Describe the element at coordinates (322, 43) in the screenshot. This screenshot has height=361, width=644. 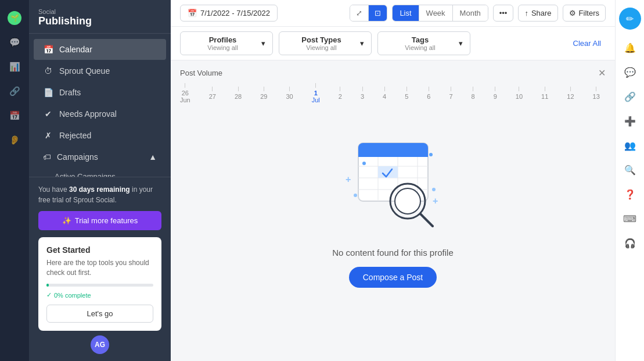
I see `post-types-dropdown-inner: Post Types Viewing all` at that location.